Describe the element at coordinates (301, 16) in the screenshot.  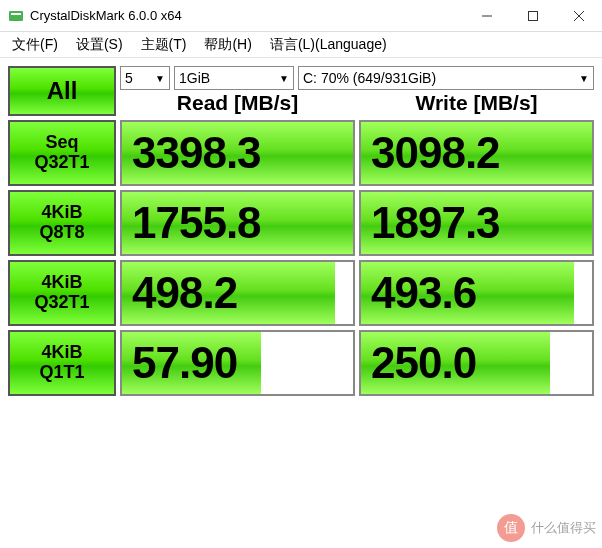
I see `titlebar: CrystalDiskMark 6.0.0 x64` at that location.